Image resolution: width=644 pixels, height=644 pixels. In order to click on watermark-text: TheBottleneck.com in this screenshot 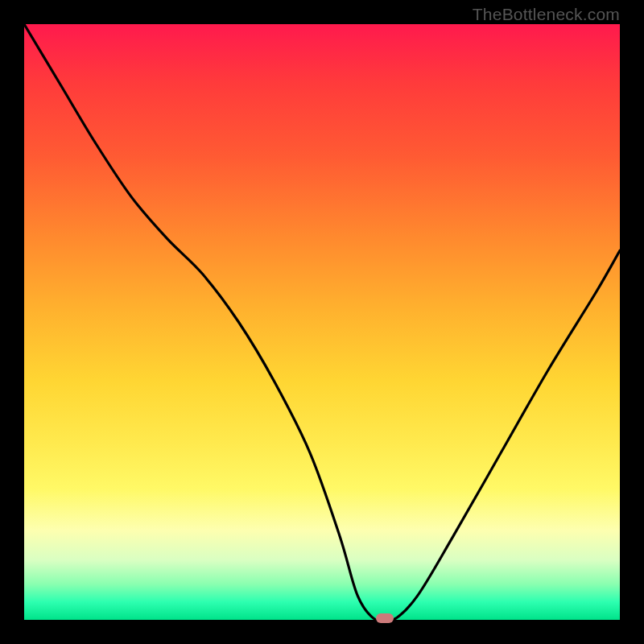, I will do `click(546, 14)`.